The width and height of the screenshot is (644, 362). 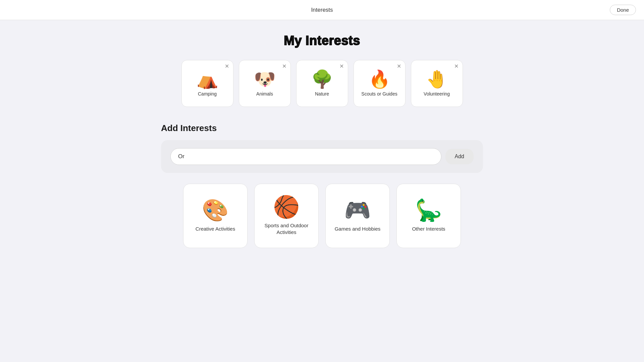 What do you see at coordinates (429, 216) in the screenshot?
I see `category-card-other: 🦕 Other Interests` at bounding box center [429, 216].